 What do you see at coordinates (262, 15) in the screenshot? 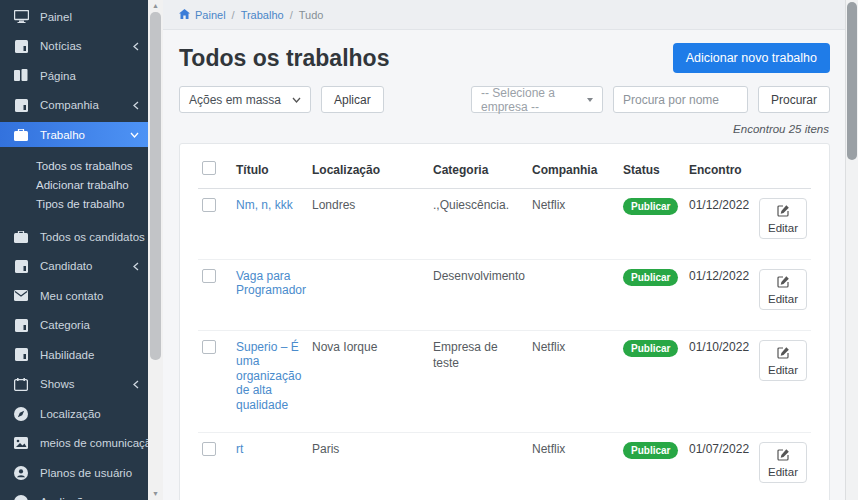
I see `breadcrumb-trabalho-link: Trabalho` at bounding box center [262, 15].